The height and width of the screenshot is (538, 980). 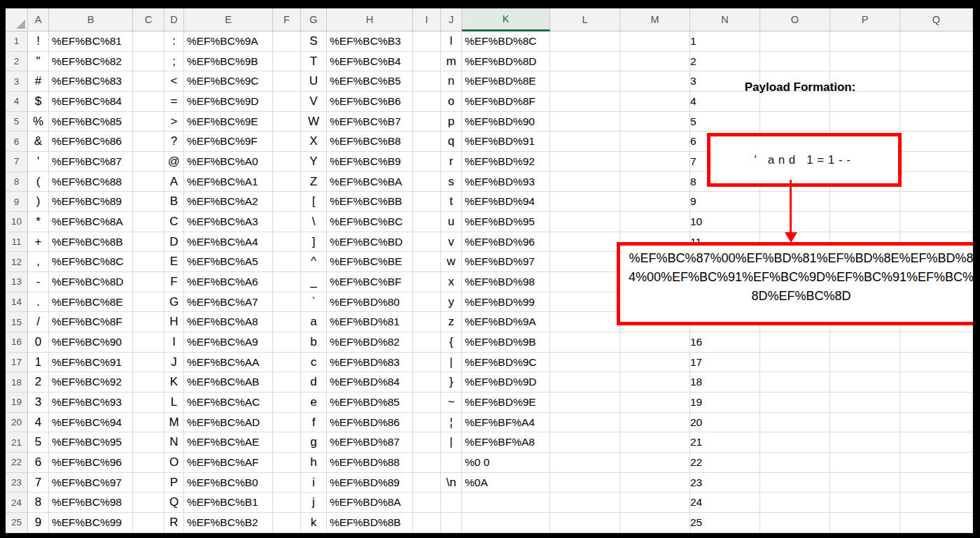 I want to click on cell-G12: ^, so click(x=314, y=262).